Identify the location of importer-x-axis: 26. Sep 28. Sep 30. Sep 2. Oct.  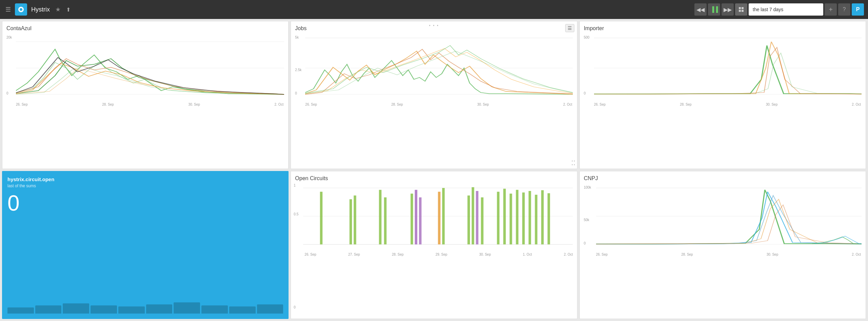
(723, 104).